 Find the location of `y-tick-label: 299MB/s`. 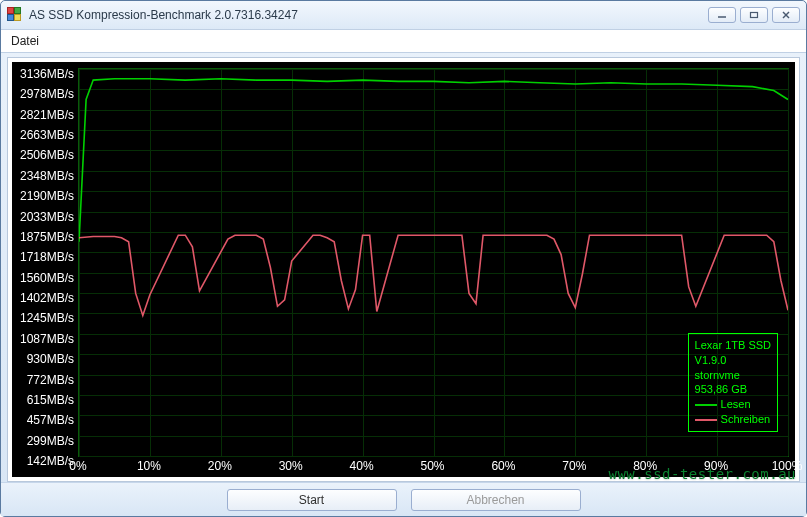

y-tick-label: 299MB/s is located at coordinates (50, 441).